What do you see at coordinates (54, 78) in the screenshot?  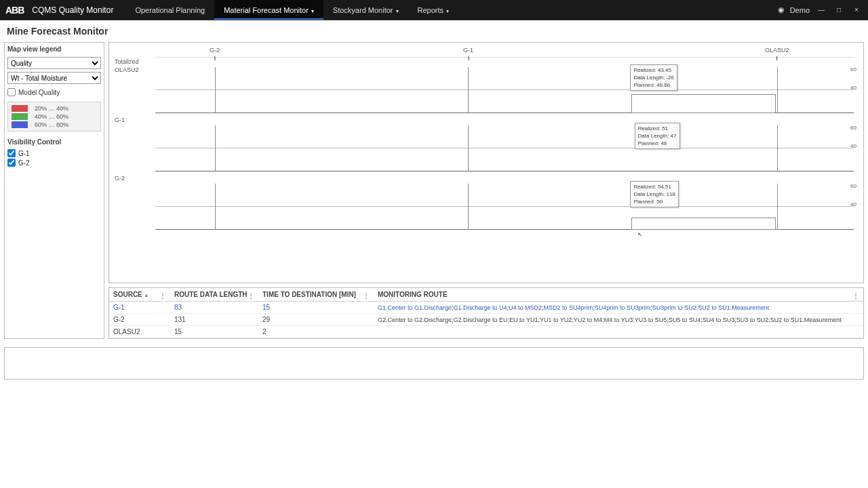 I see `moisture-select: Wt - Total Moisture` at bounding box center [54, 78].